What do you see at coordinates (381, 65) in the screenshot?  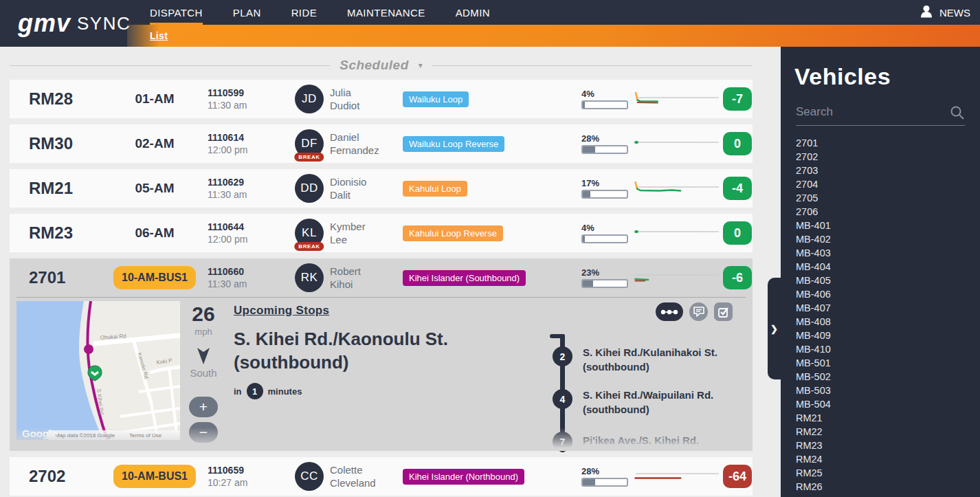 I see `schedule-filter: Scheduled ▾` at bounding box center [381, 65].